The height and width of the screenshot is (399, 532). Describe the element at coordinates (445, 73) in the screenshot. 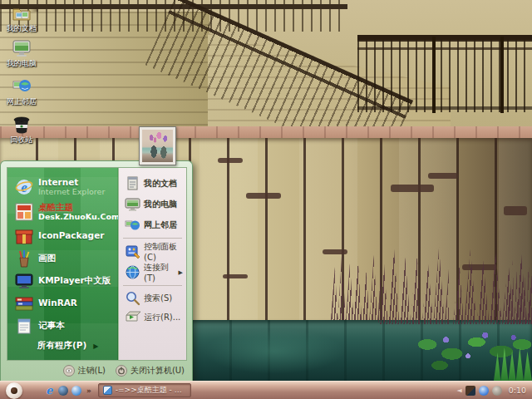

I see `wallpaper-fence` at that location.